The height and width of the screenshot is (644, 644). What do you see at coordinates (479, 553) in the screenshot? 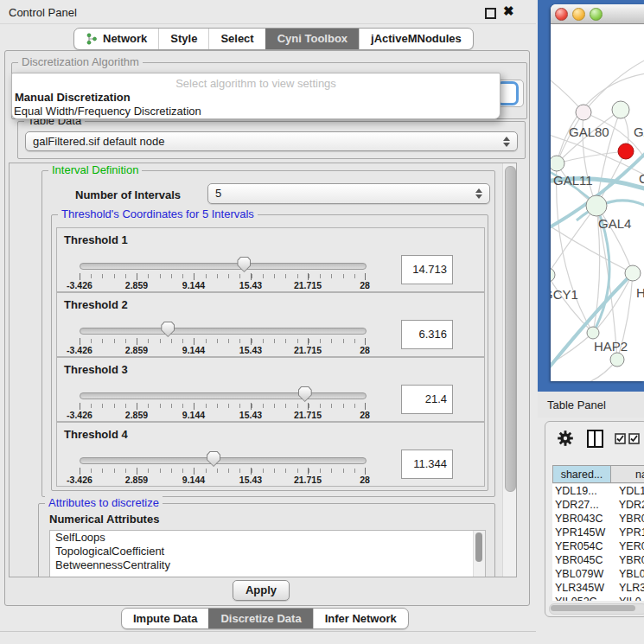
I see `attributes-scrollbar` at bounding box center [479, 553].